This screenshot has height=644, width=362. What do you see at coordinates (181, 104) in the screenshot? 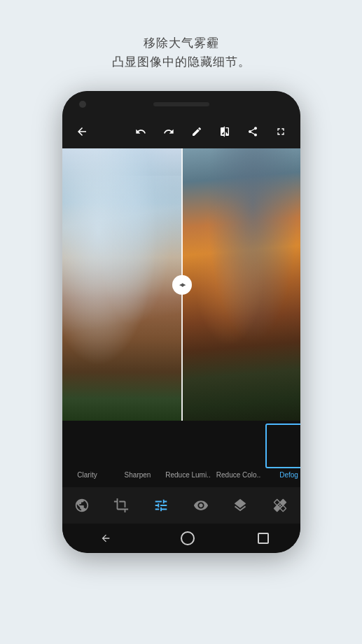
I see `phone-speaker` at bounding box center [181, 104].